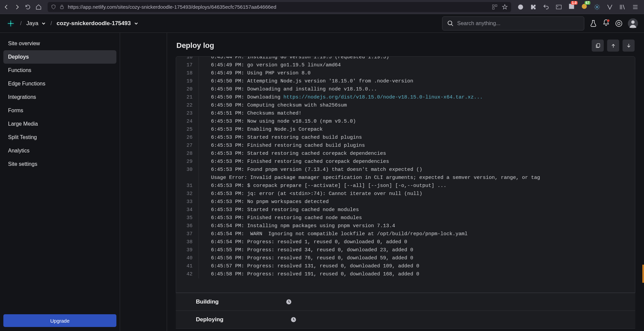 The height and width of the screenshot is (331, 644). I want to click on log-line: 206:45:50 PM: Downloading and installing…, so click(406, 89).